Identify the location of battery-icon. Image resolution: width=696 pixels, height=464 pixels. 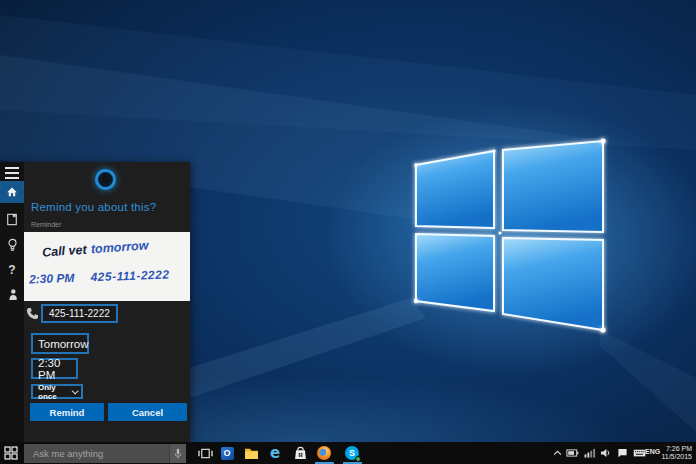
(572, 453).